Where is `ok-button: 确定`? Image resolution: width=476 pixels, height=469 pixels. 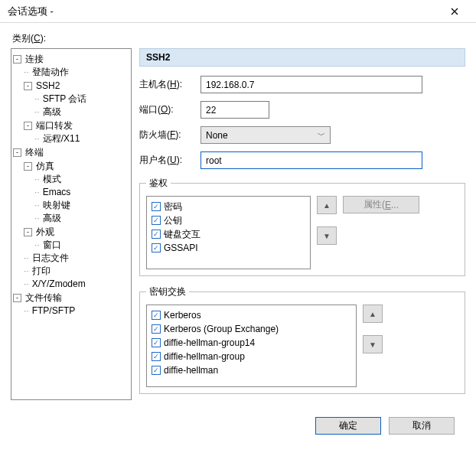
ok-button: 确定 is located at coordinates (348, 425).